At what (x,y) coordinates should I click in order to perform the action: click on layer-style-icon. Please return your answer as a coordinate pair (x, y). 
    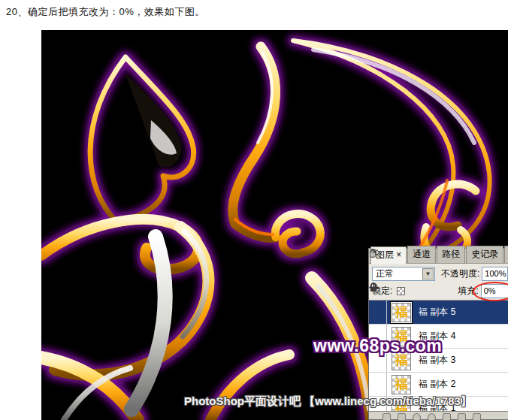
    Looking at the image, I should click on (401, 416).